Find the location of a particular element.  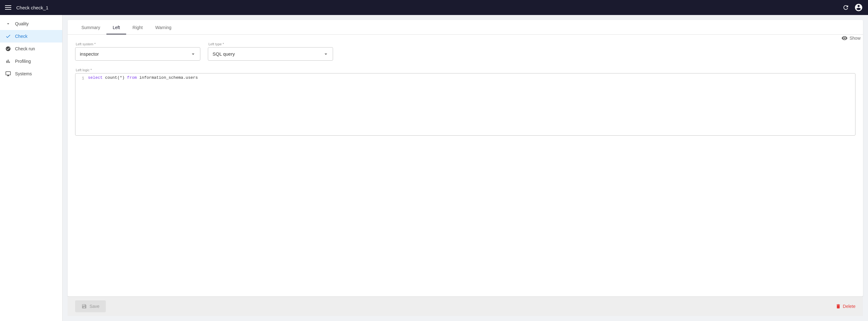

check-circle-icon is located at coordinates (8, 36).